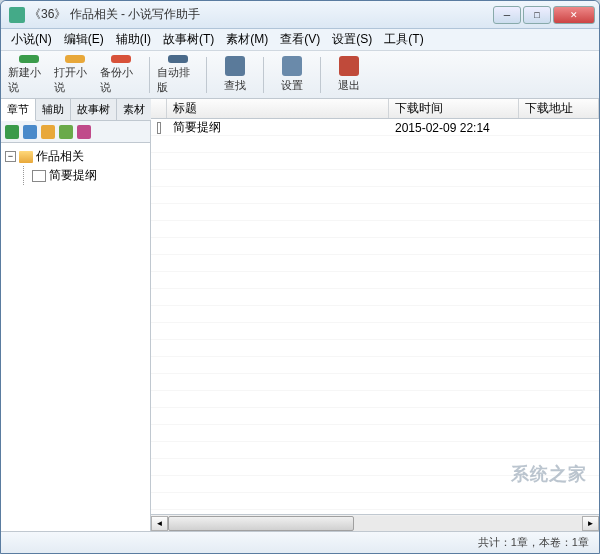  I want to click on open-icon, so click(75, 59).